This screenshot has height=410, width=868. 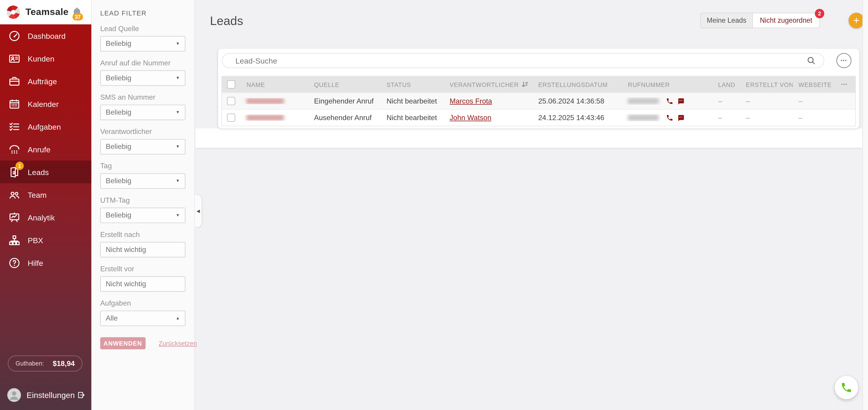 What do you see at coordinates (78, 17) in the screenshot?
I see `notifications-count-badge: 37` at bounding box center [78, 17].